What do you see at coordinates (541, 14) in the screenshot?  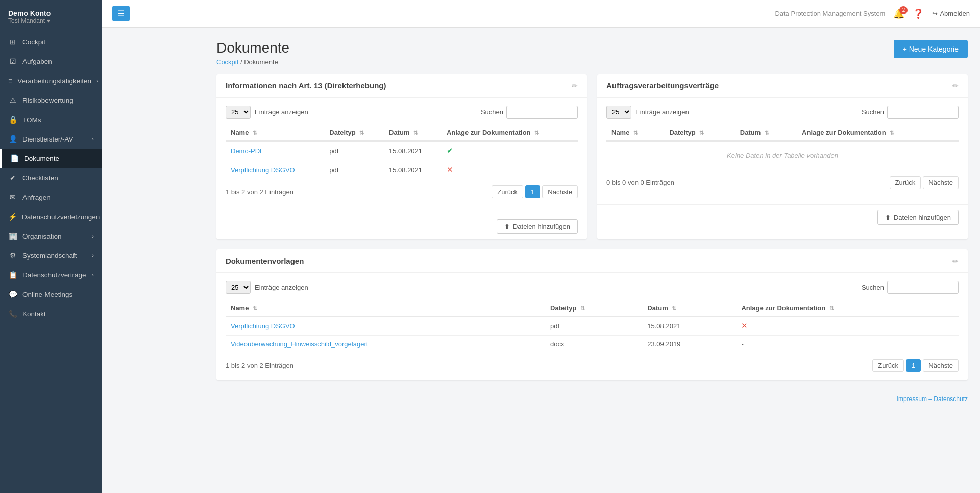 I see `topbar: ☰ Data Protection Management System 🔔 2 …` at bounding box center [541, 14].